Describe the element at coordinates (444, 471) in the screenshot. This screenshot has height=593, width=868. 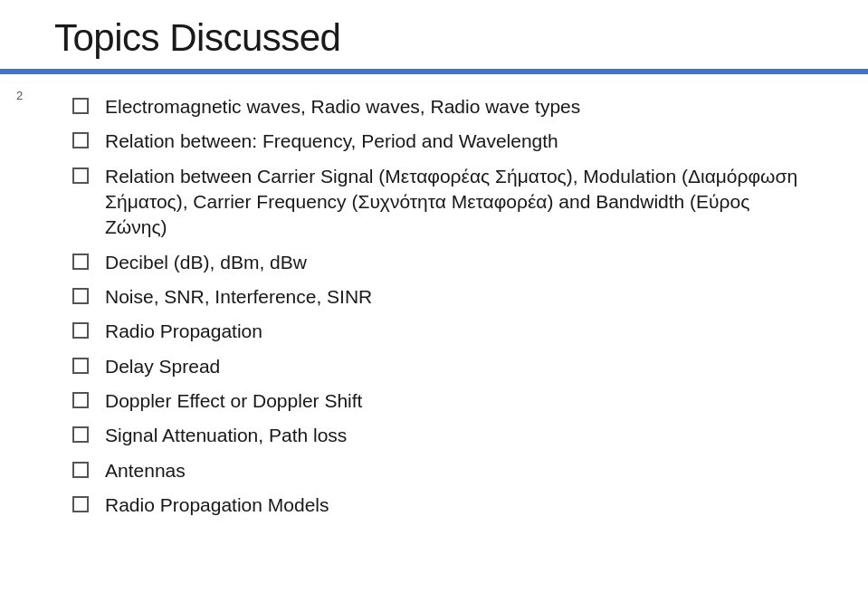
I see `list-item: Antennas` at that location.